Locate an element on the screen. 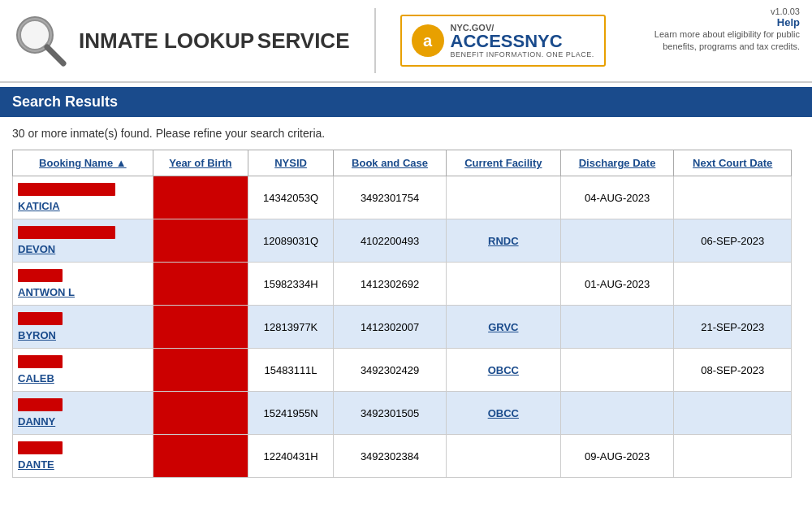 This screenshot has width=812, height=508. help-description: Learn more about eligibility for public … is located at coordinates (710, 41).